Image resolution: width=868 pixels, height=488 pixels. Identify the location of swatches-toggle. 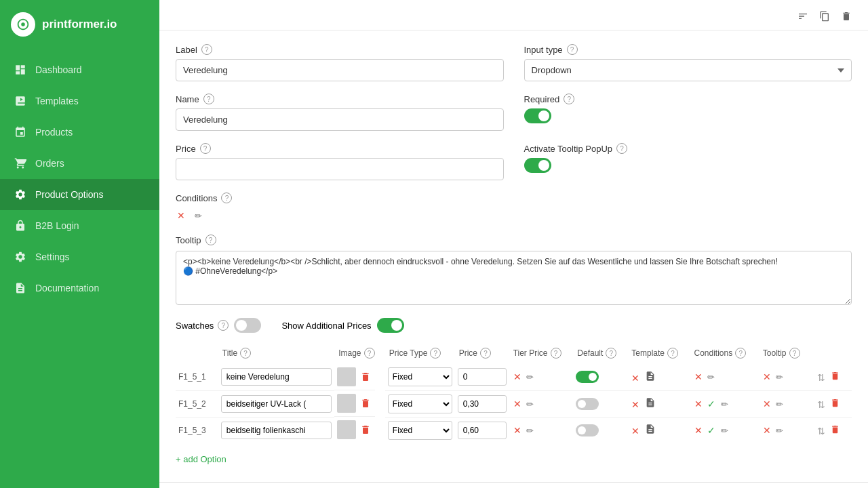
(248, 325).